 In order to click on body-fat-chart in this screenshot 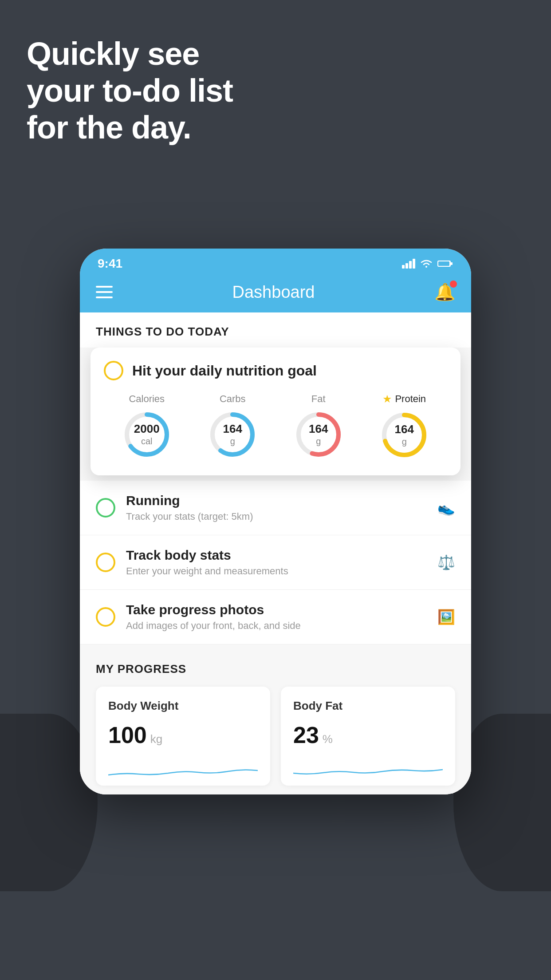, I will do `click(368, 771)`.